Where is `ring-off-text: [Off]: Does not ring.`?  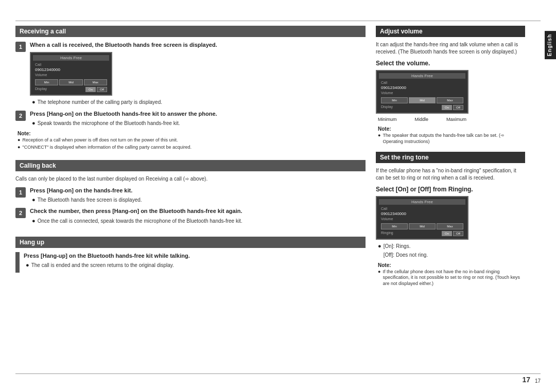 ring-off-text: [Off]: Does not ring. is located at coordinates (406, 255).